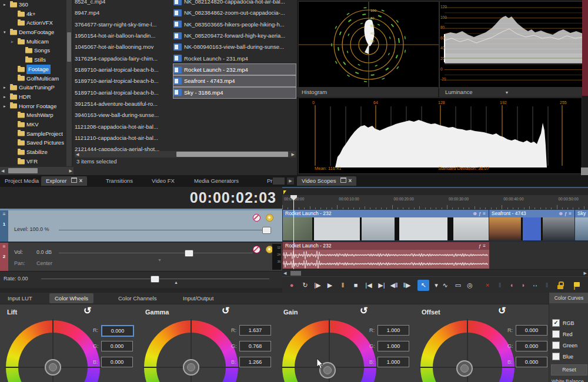 Image resolution: width=588 pixels, height=382 pixels. What do you see at coordinates (36, 97) in the screenshot?
I see `tree-item-hdr: ▸HDR` at bounding box center [36, 97].